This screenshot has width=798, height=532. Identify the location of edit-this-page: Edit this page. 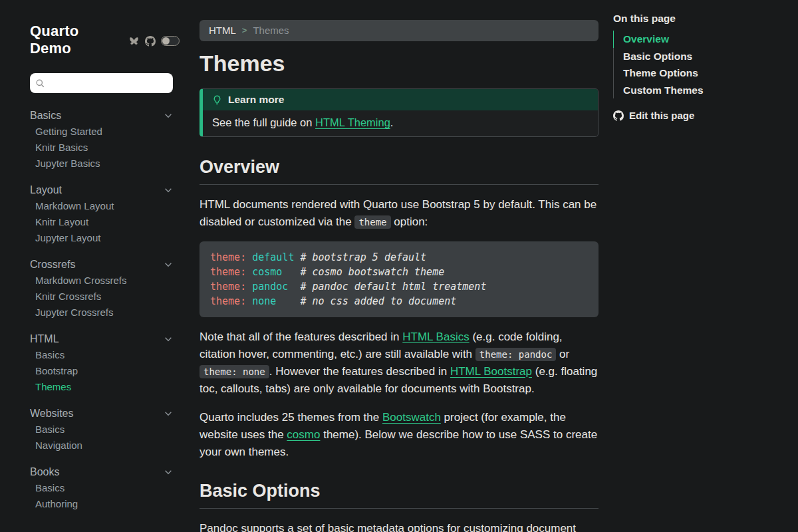
(700, 116).